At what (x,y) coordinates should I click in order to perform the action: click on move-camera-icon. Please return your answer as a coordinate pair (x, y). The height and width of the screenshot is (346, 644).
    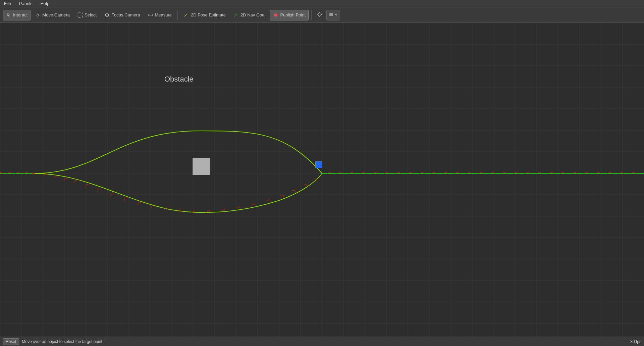
    Looking at the image, I should click on (38, 15).